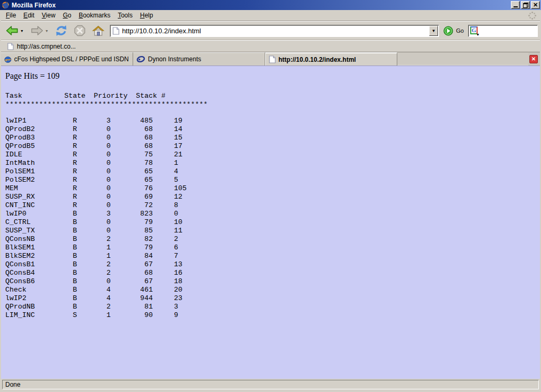 The width and height of the screenshot is (541, 392). I want to click on minimize-icon, so click(516, 7).